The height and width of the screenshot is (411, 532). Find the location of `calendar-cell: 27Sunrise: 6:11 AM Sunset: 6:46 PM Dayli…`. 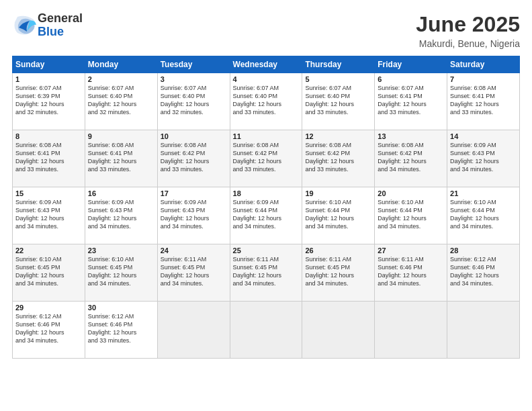

calendar-cell: 27Sunrise: 6:11 AM Sunset: 6:46 PM Dayli… is located at coordinates (411, 273).